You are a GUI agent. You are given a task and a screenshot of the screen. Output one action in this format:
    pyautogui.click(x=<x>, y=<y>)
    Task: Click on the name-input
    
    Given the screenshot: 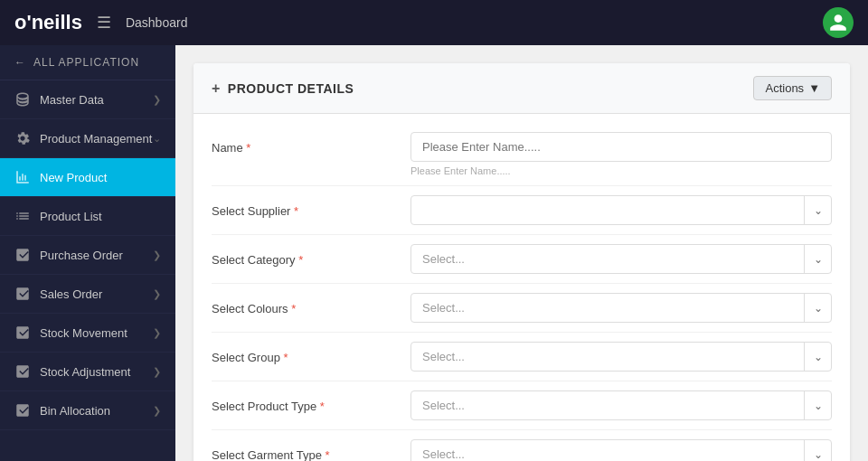 What is the action you would take?
    pyautogui.click(x=621, y=146)
    